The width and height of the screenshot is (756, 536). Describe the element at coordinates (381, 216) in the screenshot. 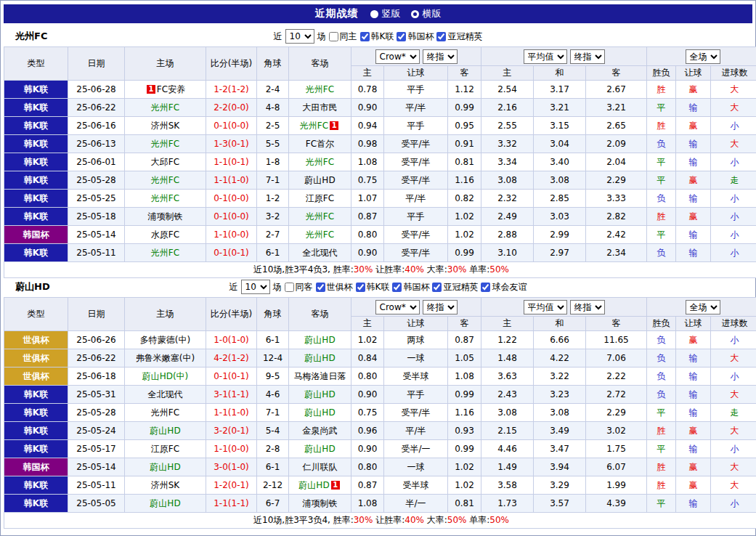

I see `table-row: 韩K联25-05-18浦项制铁0-1(0-0)3-2光州FC0.87平手1.02…` at that location.